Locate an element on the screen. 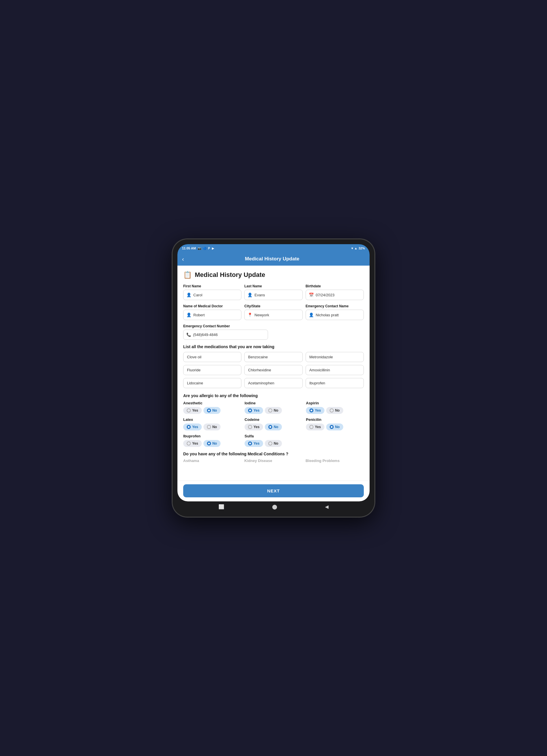  allergy-sulfa-no: No is located at coordinates (273, 443).